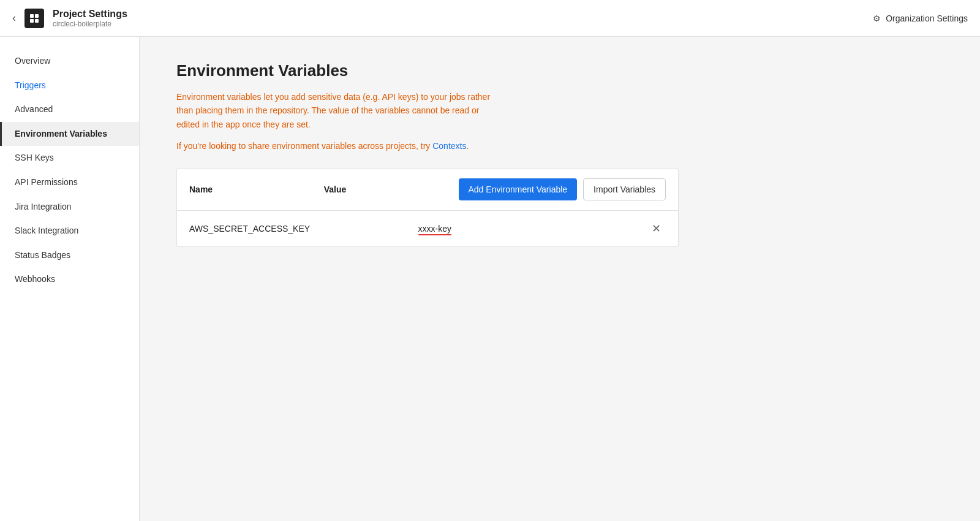 The image size is (980, 521). Describe the element at coordinates (304, 146) in the screenshot. I see `contexts-note-prefix: If you're looking to share environment v…` at that location.